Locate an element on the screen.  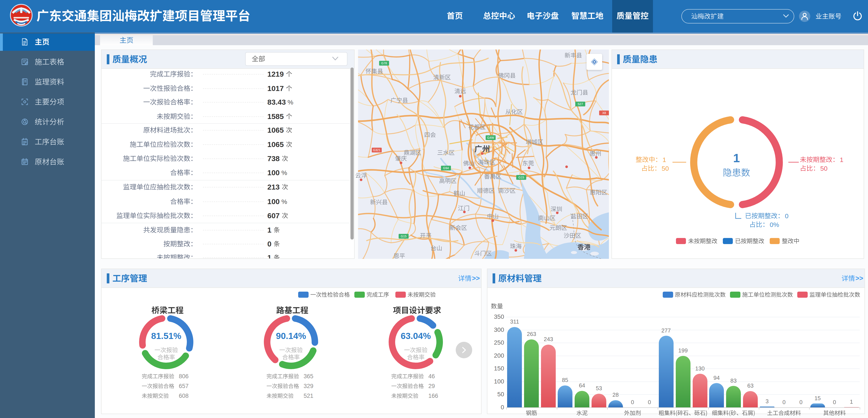
svg-text: G321 is located at coordinates (377, 150).